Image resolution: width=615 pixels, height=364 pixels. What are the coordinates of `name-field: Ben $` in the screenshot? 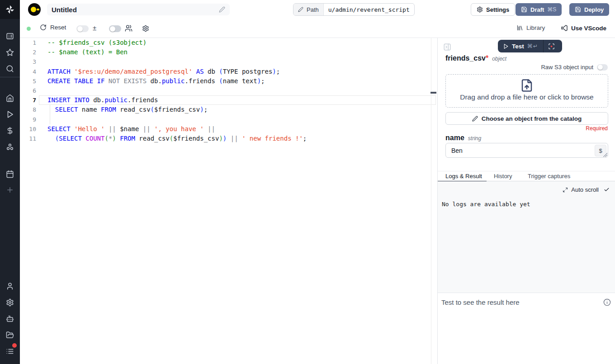 It's located at (527, 150).